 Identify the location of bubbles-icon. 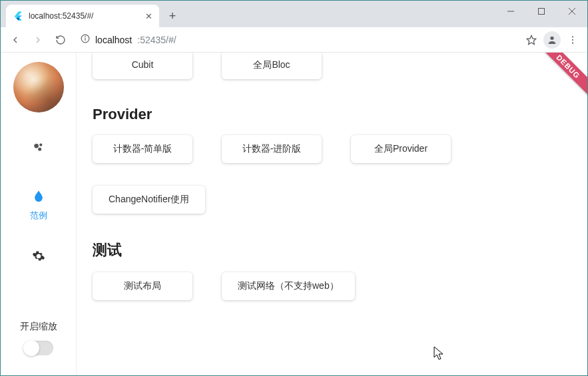
(39, 149).